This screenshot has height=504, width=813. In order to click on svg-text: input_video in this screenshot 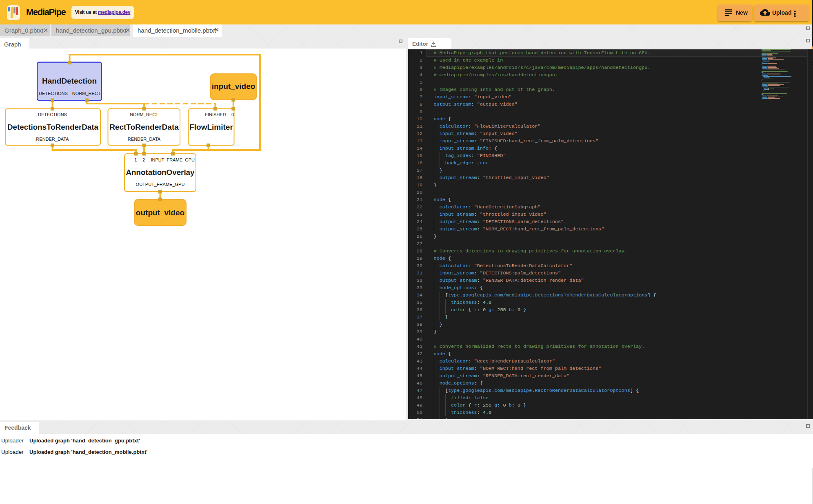, I will do `click(233, 86)`.